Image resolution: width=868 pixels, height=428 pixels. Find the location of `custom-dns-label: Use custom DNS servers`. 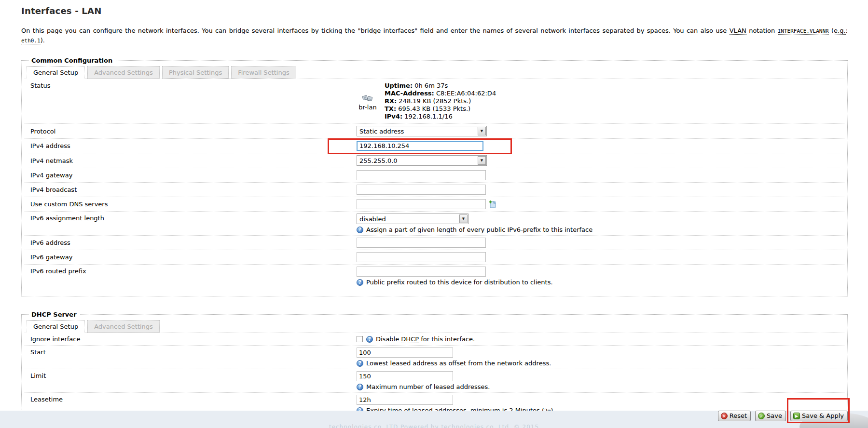

custom-dns-label: Use custom DNS servers is located at coordinates (191, 204).